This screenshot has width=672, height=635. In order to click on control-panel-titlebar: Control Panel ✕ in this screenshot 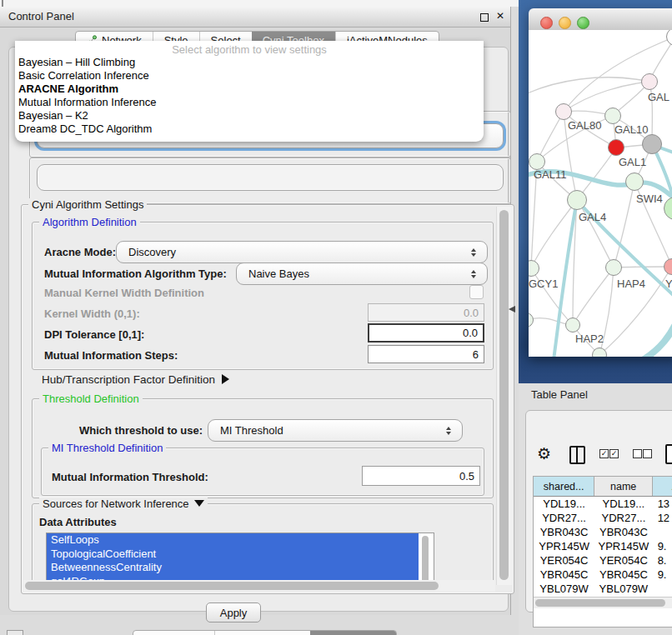, I will do `click(255, 17)`.